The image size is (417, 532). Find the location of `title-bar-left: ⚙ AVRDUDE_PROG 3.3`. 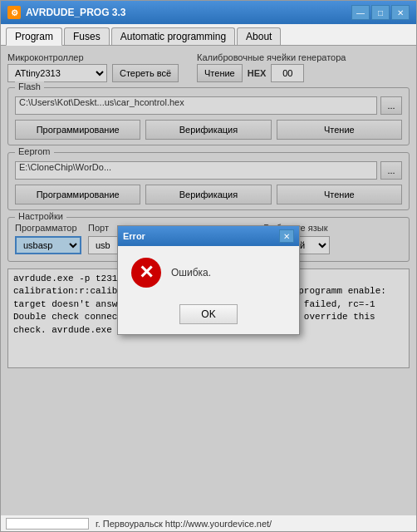

title-bar-left: ⚙ AVRDUDE_PROG 3.3 is located at coordinates (66, 12).